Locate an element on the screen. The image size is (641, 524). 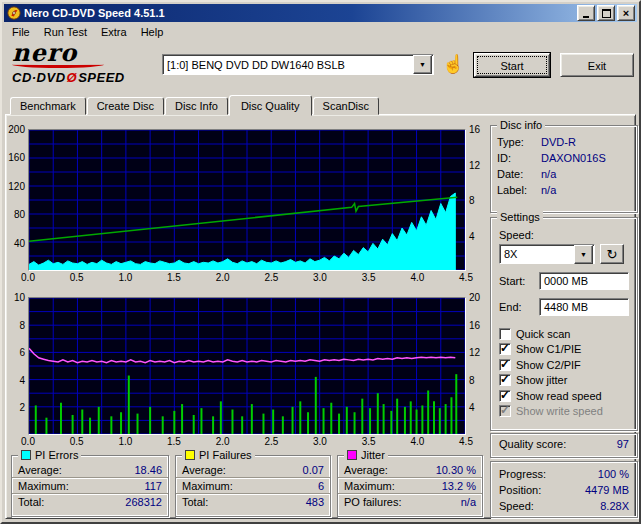
checkbox-label: Show C2/PIF is located at coordinates (548, 365).